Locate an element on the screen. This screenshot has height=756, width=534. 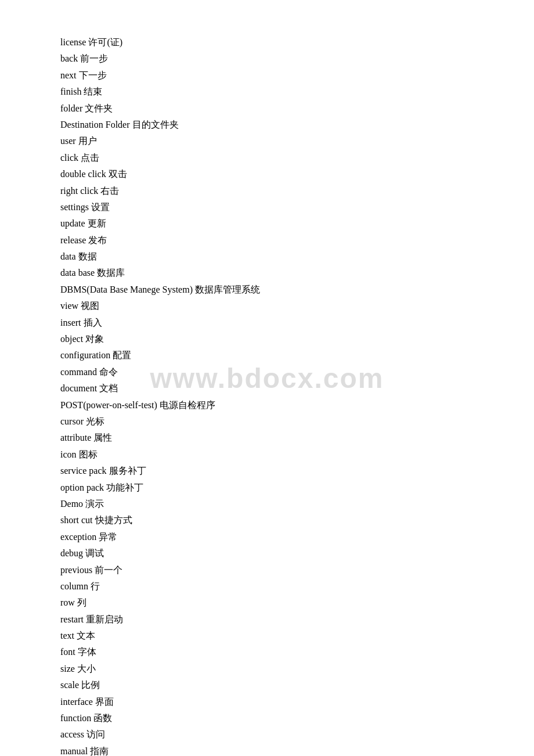
term-line: user 用户 is located at coordinates (267, 141).